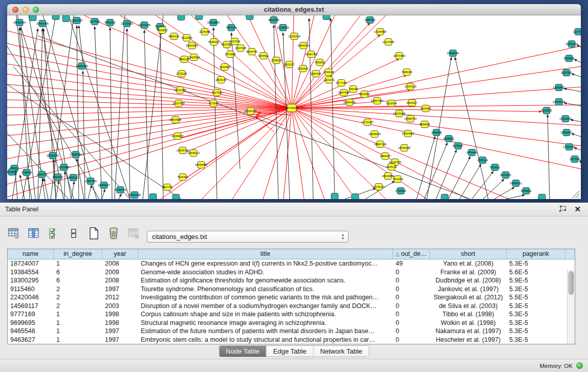 The width and height of the screenshot is (588, 372). I want to click on show-columns-icon, so click(34, 233).